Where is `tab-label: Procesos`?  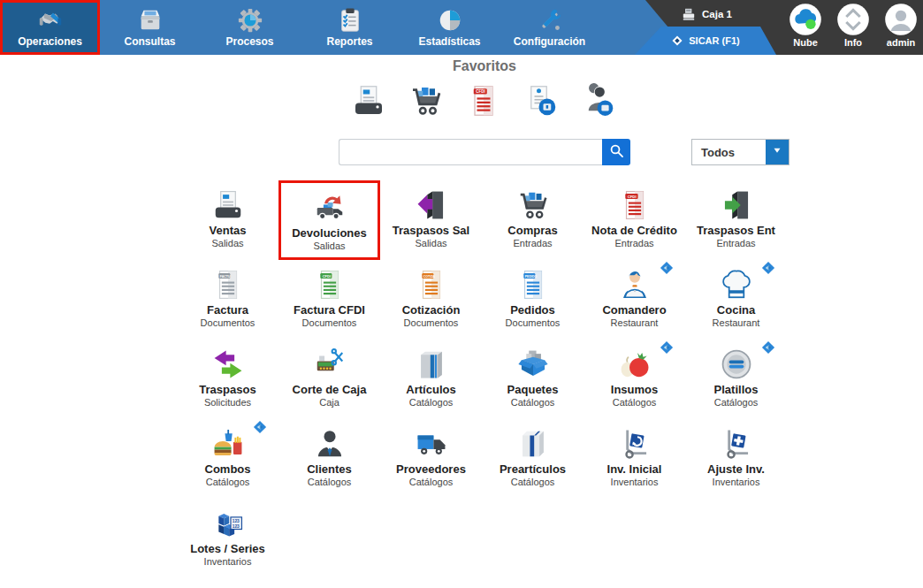
tab-label: Procesos is located at coordinates (249, 42).